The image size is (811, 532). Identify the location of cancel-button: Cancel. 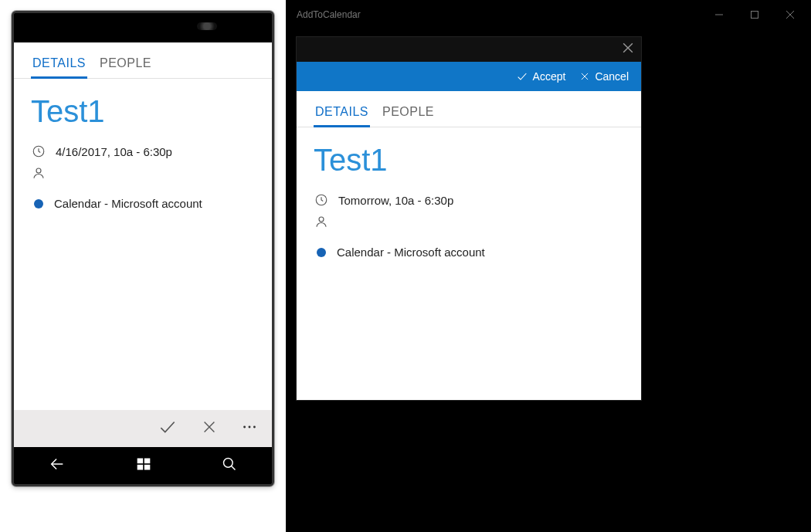
(604, 76).